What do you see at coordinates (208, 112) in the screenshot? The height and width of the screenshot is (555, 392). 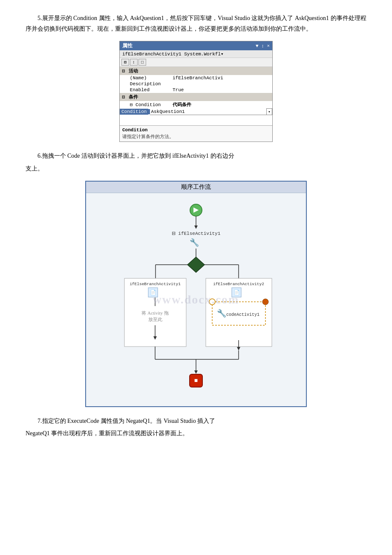 I see `condition-input` at bounding box center [208, 112].